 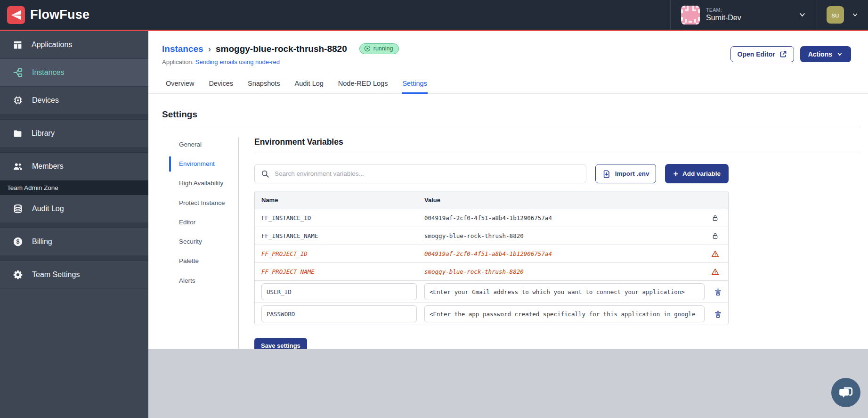 What do you see at coordinates (74, 242) in the screenshot?
I see `sidebar-item-billing: $ Billing` at bounding box center [74, 242].